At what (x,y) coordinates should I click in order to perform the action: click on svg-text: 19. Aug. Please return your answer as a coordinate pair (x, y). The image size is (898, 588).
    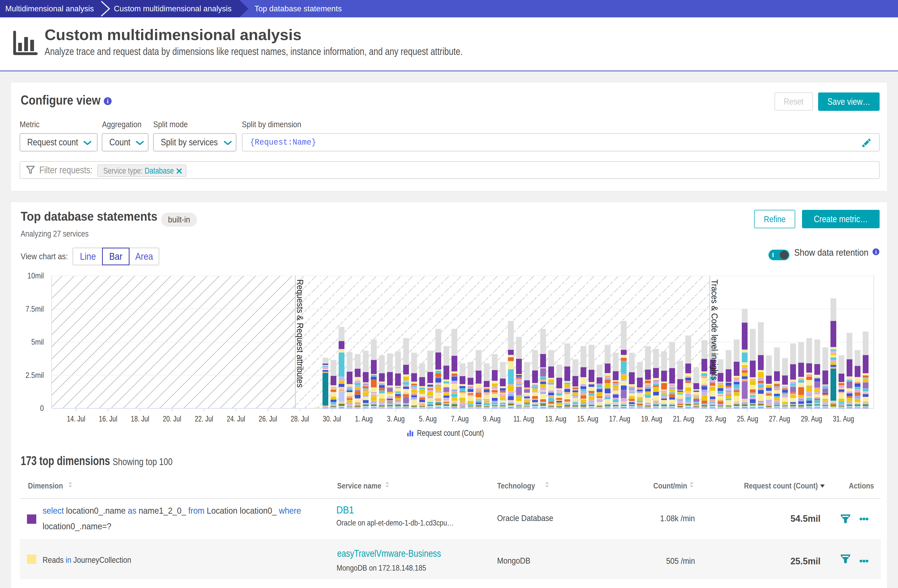
    Looking at the image, I should click on (652, 419).